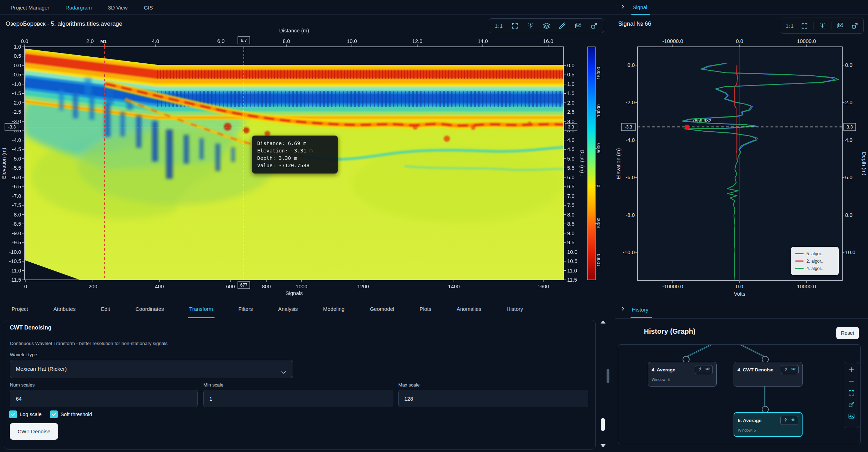  Describe the element at coordinates (768, 425) in the screenshot. I see `history-node-5-average: 5. AverageWindow: 5` at that location.